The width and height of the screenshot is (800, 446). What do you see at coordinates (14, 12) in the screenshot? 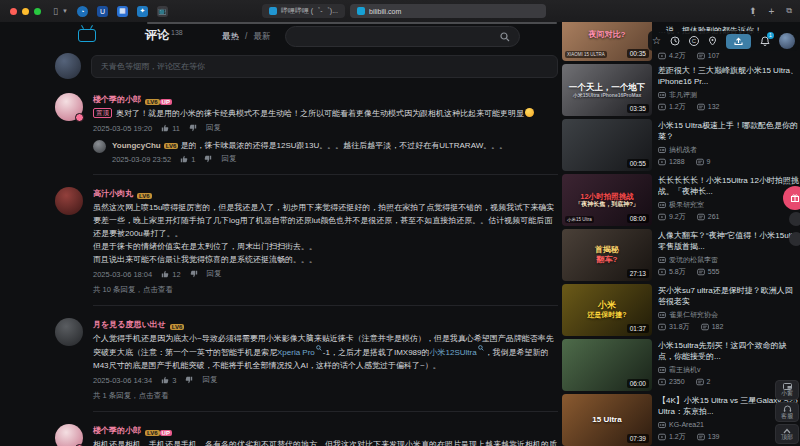
I see `close-window-button` at bounding box center [14, 12].